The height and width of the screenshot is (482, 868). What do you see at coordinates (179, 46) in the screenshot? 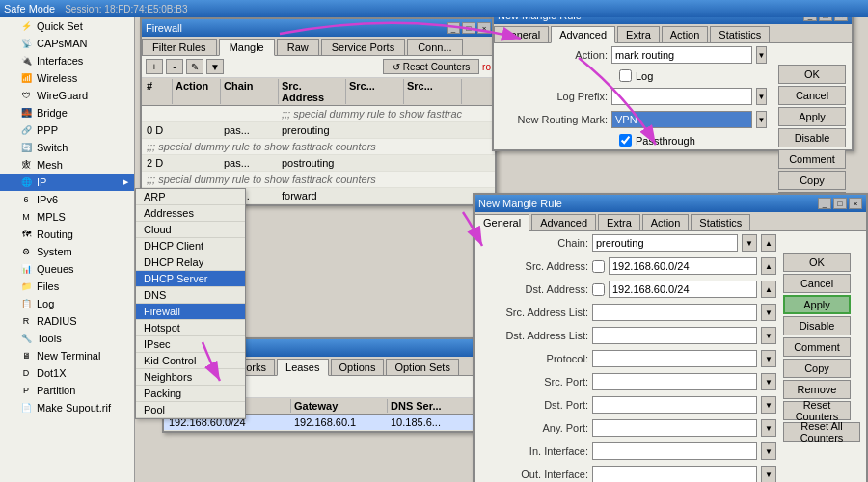
I see `firewall-tab-filter: Filter Rules` at bounding box center [179, 46].